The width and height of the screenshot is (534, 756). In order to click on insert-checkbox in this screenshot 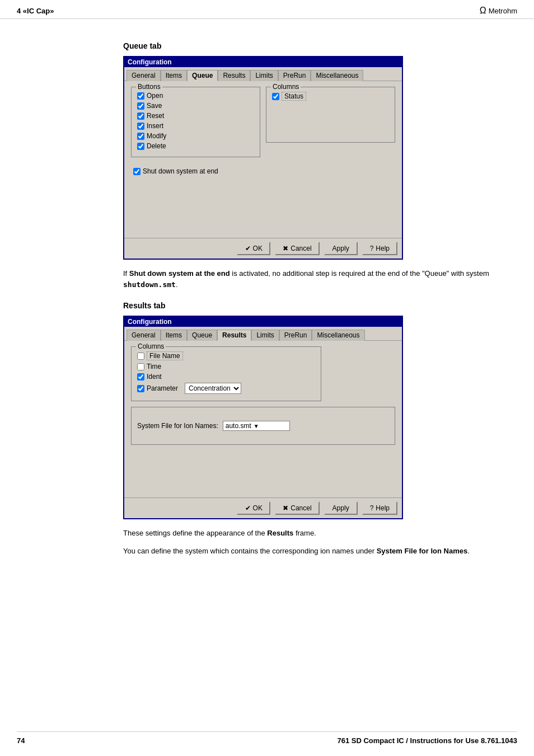, I will do `click(141, 126)`.